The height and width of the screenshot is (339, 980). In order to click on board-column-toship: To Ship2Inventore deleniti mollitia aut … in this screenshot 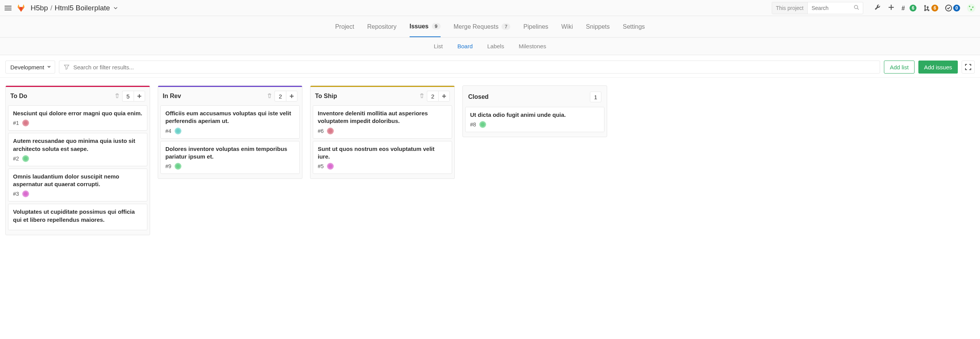, I will do `click(382, 132)`.